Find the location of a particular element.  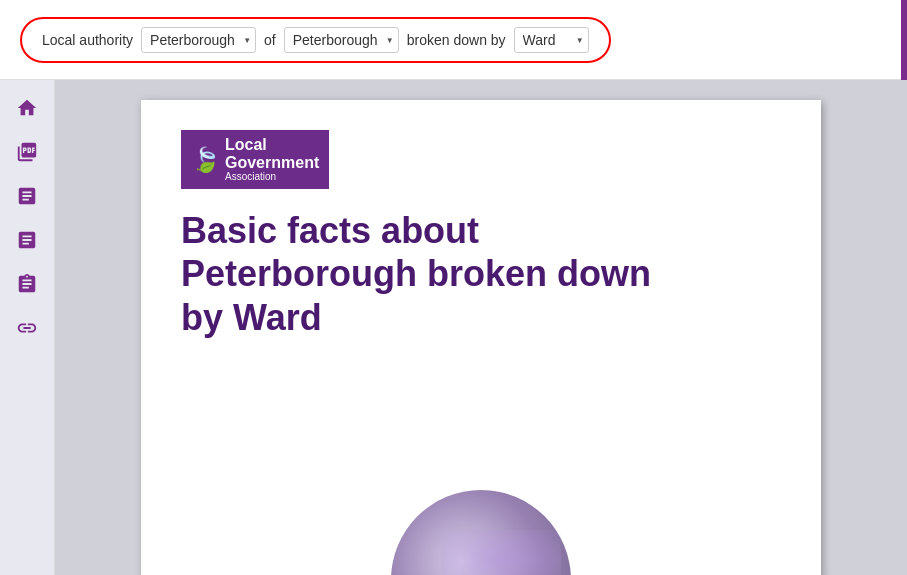

report-icon is located at coordinates (27, 284).